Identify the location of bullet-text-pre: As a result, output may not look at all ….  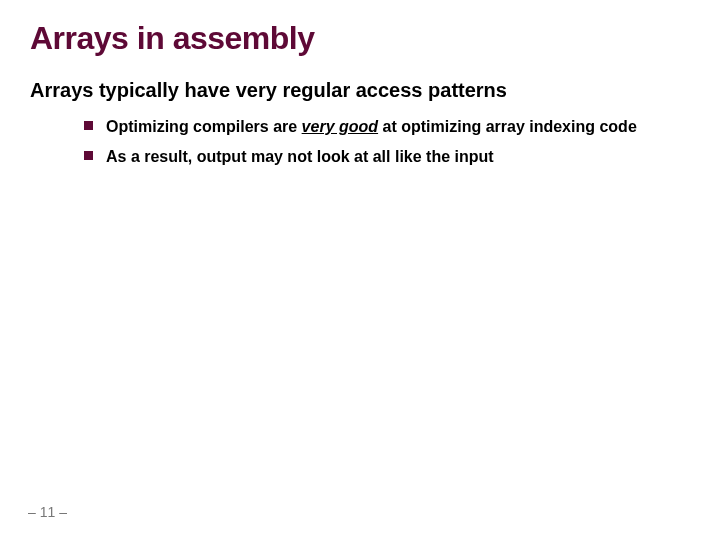
(300, 156).